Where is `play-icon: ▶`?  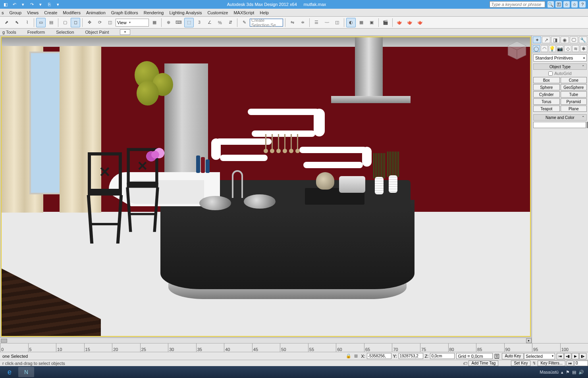
play-icon: ▶ is located at coordinates (575, 356).